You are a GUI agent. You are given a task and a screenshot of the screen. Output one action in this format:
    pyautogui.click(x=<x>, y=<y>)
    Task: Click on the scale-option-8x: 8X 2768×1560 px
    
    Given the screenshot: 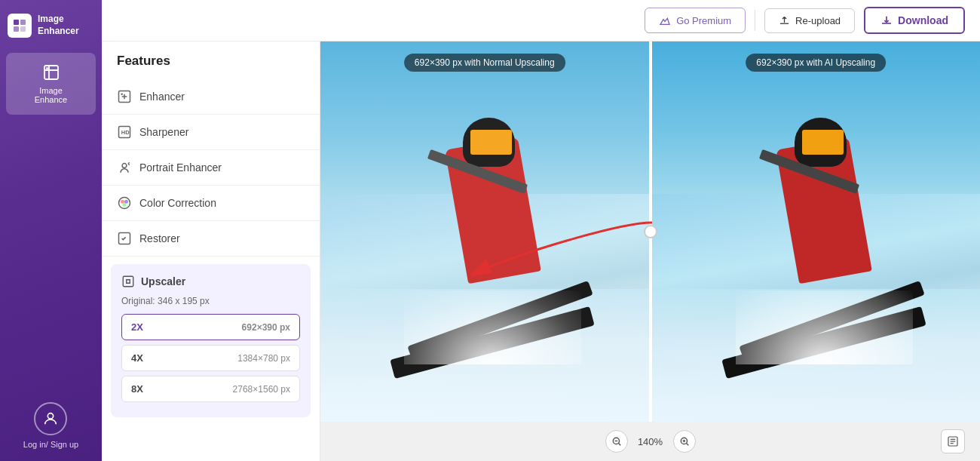 What is the action you would take?
    pyautogui.click(x=211, y=389)
    